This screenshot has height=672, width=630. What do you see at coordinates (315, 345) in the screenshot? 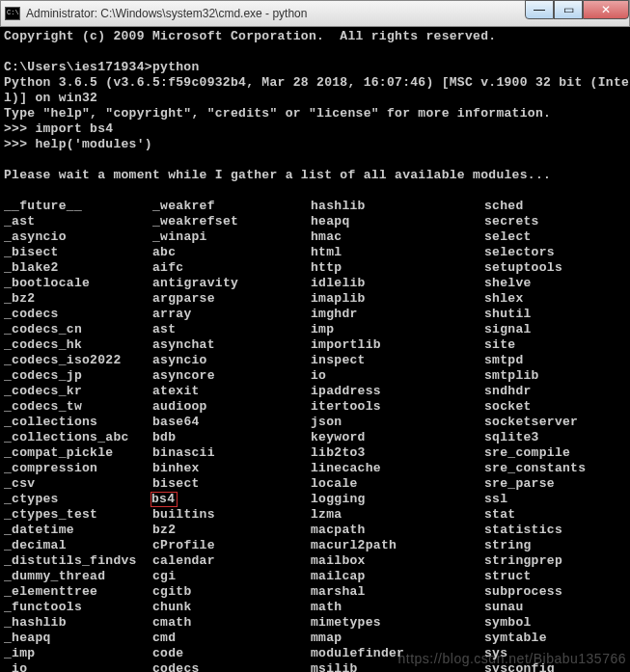
I see `module-row: _codecs_hkasynchatimportlibsite` at bounding box center [315, 345].